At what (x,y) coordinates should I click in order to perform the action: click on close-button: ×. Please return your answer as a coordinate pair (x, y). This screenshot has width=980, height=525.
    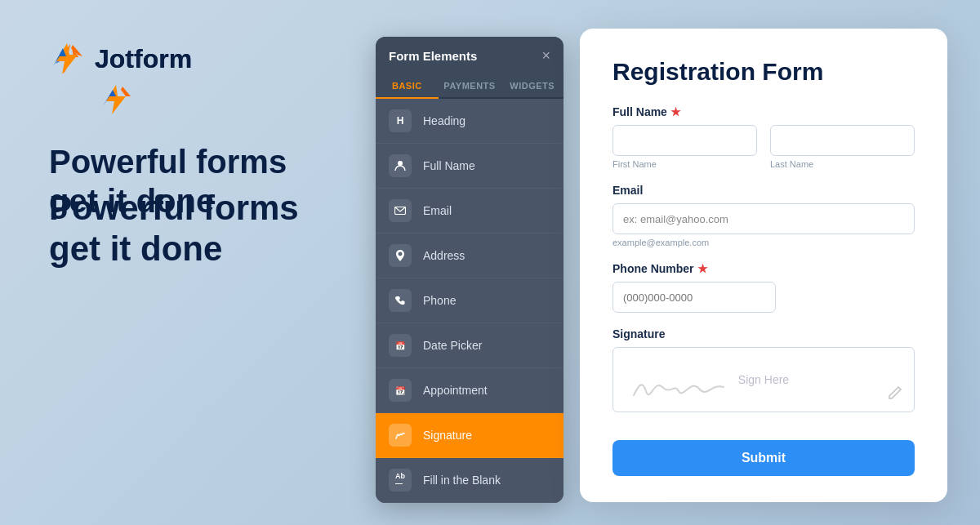
    Looking at the image, I should click on (546, 56).